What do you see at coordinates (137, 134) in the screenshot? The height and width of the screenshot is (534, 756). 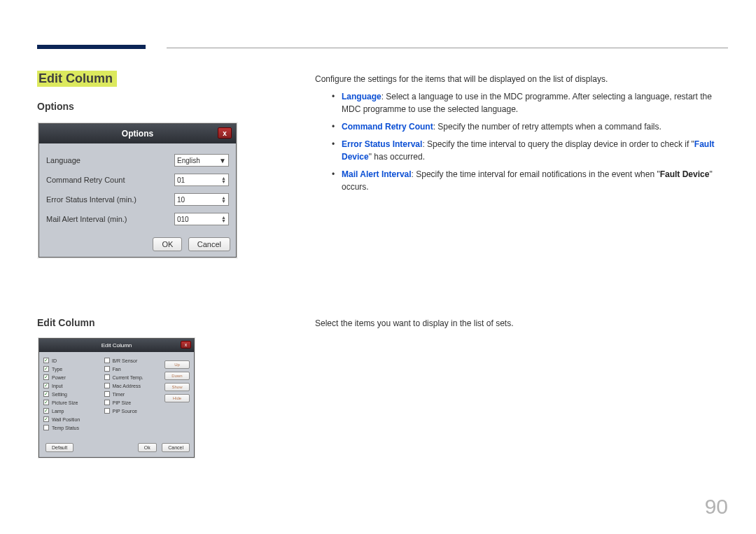 I see `options-title-label: Options` at bounding box center [137, 134].